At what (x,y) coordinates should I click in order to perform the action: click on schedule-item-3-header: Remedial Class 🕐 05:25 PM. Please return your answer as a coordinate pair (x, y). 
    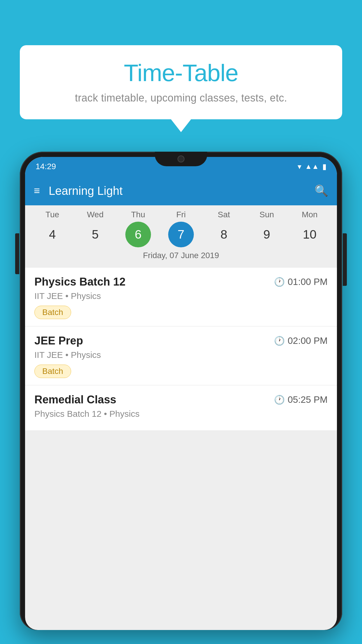
    Looking at the image, I should click on (181, 400).